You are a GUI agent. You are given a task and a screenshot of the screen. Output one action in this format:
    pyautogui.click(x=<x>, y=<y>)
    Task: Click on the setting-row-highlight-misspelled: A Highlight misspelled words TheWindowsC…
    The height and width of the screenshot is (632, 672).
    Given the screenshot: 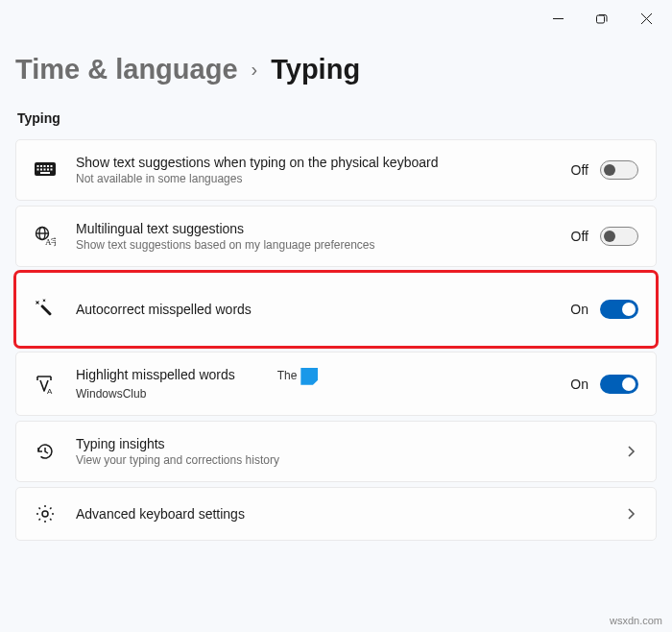 What is the action you would take?
    pyautogui.click(x=336, y=384)
    